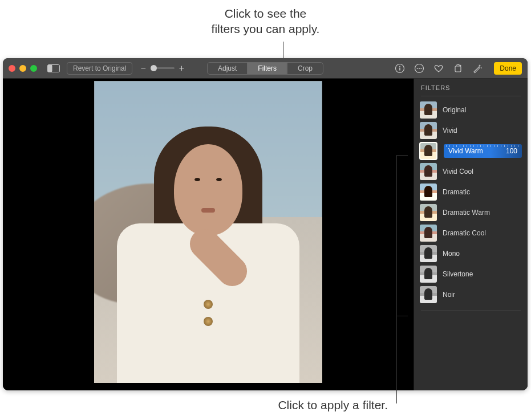  What do you see at coordinates (477, 68) in the screenshot?
I see `auto-enhance-icon` at bounding box center [477, 68].